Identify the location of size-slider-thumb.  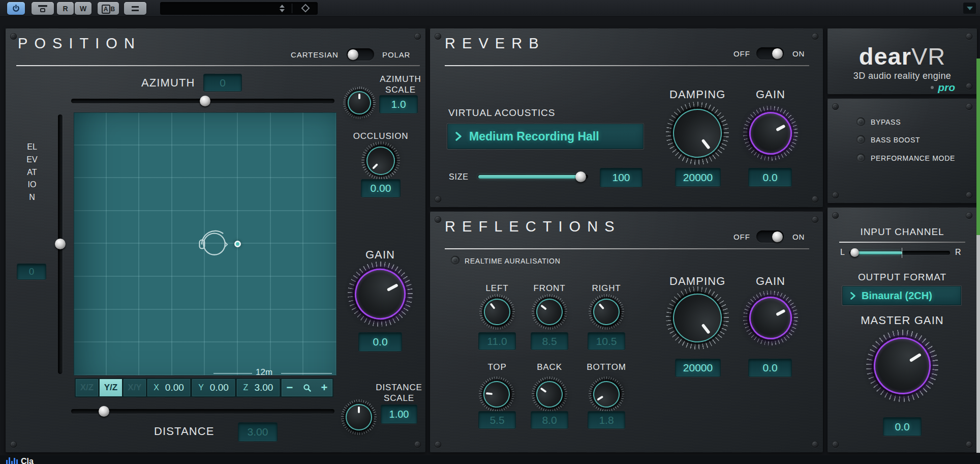
(580, 177).